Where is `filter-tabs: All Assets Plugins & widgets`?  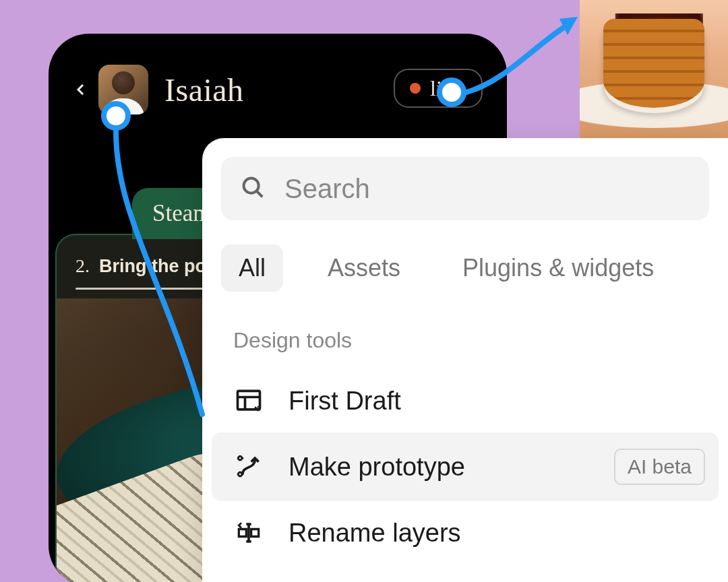
filter-tabs: All Assets Plugins & widgets is located at coordinates (465, 268).